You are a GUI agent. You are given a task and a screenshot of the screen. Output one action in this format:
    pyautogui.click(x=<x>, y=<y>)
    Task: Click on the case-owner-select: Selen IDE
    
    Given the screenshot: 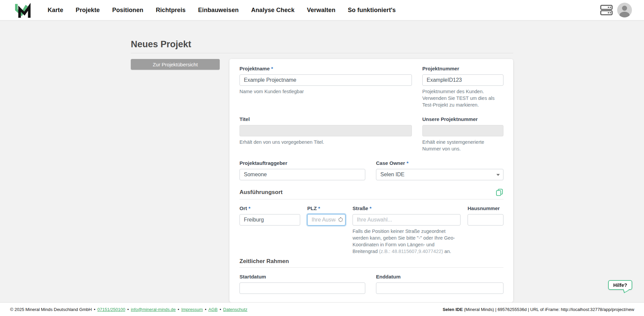 What is the action you would take?
    pyautogui.click(x=440, y=175)
    